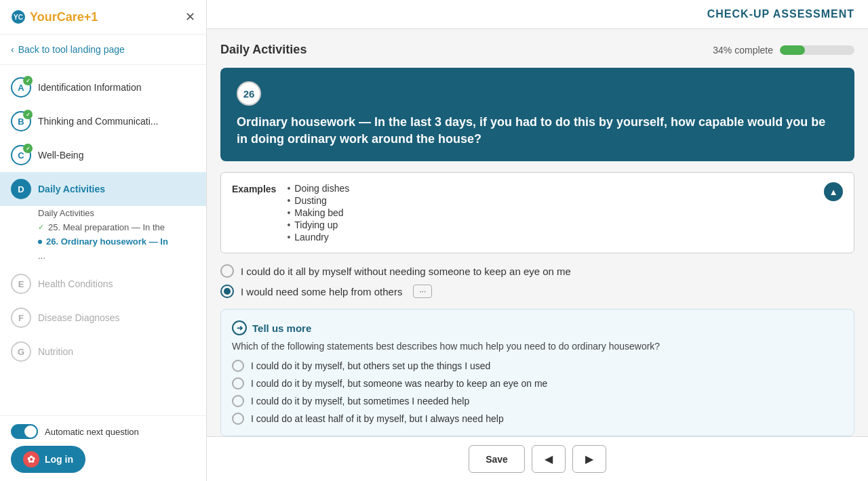 The height and width of the screenshot is (481, 868). What do you see at coordinates (103, 189) in the screenshot?
I see `nav-item-d: D Daily Activities` at bounding box center [103, 189].